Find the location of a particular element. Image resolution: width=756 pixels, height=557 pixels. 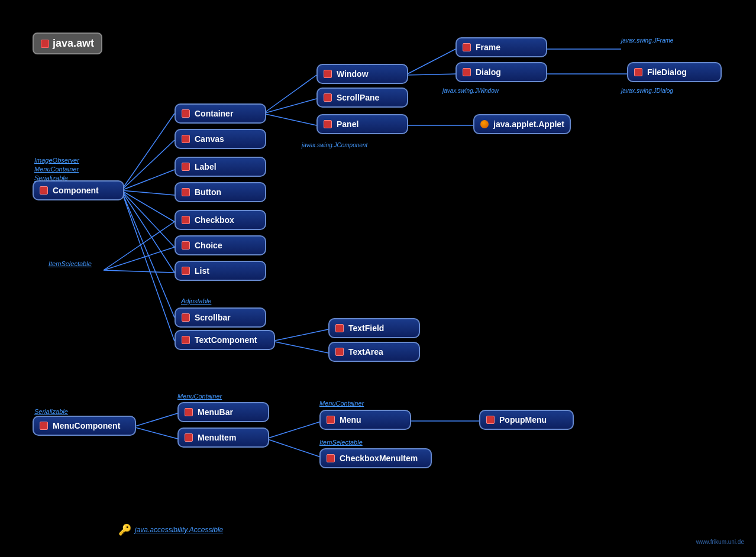

menucomponent-label: MenuComponent is located at coordinates (86, 426).